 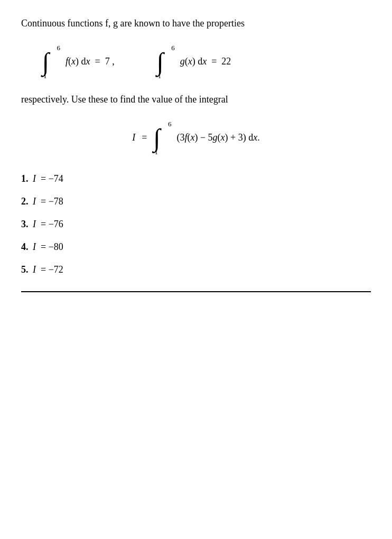 I want to click on main-integral-body: (3f(x) − 5g(x) + 3) dx., so click(x=218, y=137).